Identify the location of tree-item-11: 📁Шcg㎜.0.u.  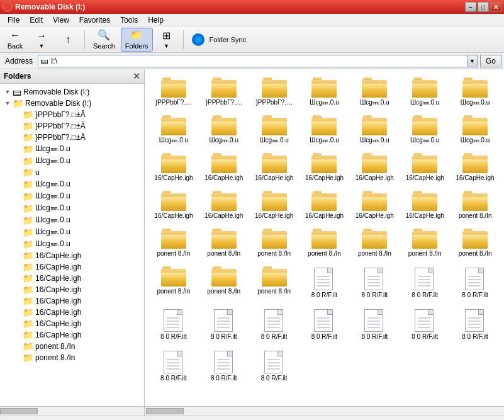
(72, 232).